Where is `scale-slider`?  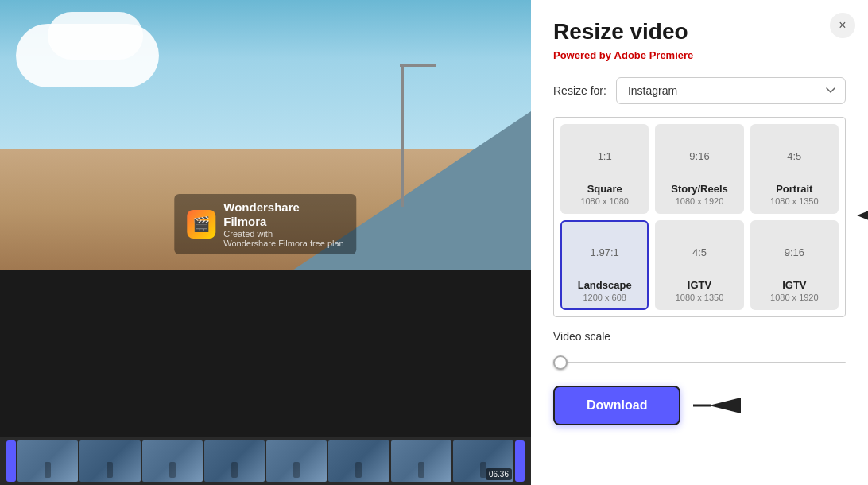 scale-slider is located at coordinates (699, 363).